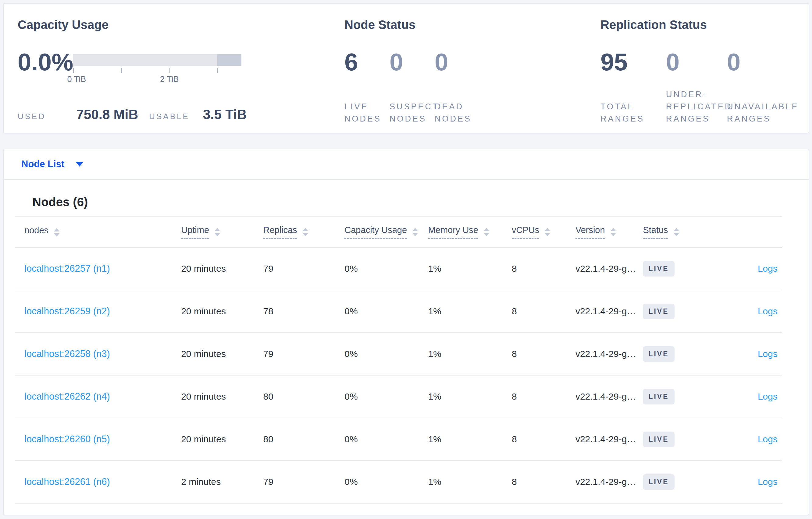 Image resolution: width=812 pixels, height=519 pixels. I want to click on dead-nodes-label: DEAD NODES, so click(457, 101).